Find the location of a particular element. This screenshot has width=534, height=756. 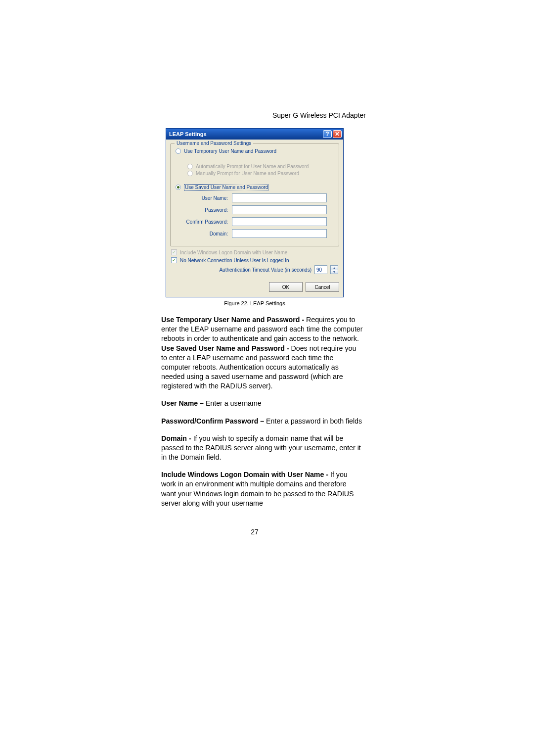

ok-button: OK is located at coordinates (286, 287).